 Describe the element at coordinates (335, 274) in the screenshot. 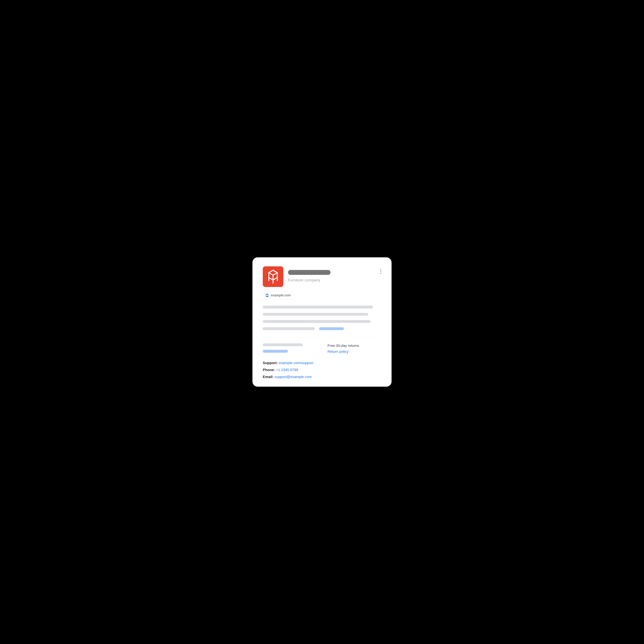

I see `title-column: Furniture company` at that location.